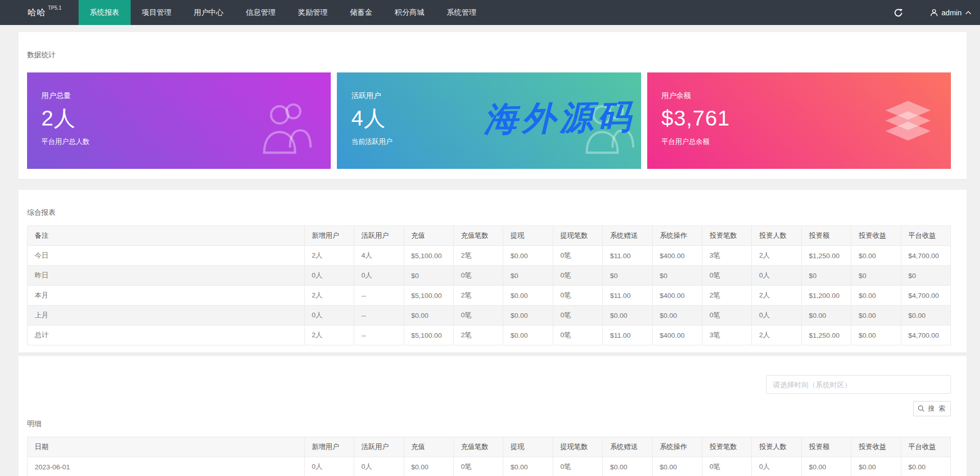  What do you see at coordinates (261, 12) in the screenshot?
I see `nav-item: 信息管理` at bounding box center [261, 12].